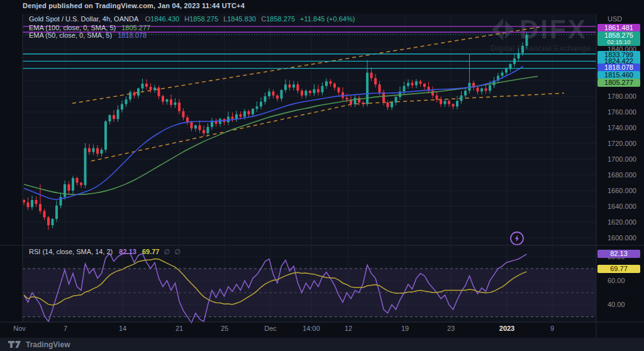 Image resolution: width=644 pixels, height=351 pixels. What do you see at coordinates (104, 252) in the screenshot?
I see `rsi-legend-row: RSI (14, close, SMA, 14, 2) 82.13 69.77 …` at bounding box center [104, 252].